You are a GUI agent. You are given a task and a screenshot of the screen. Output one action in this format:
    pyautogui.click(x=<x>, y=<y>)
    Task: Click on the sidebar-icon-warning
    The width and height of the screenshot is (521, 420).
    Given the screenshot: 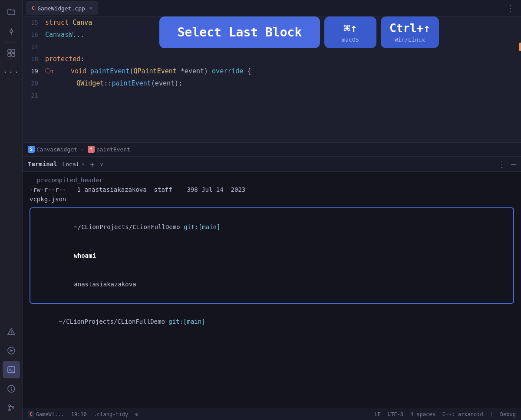 What is the action you would take?
    pyautogui.click(x=11, y=331)
    